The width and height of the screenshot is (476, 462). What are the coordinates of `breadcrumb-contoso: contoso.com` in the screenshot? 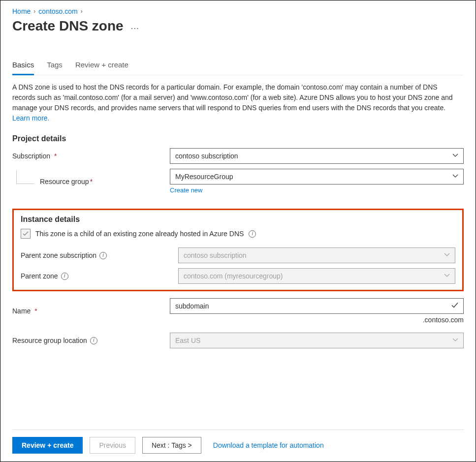 It's located at (58, 11).